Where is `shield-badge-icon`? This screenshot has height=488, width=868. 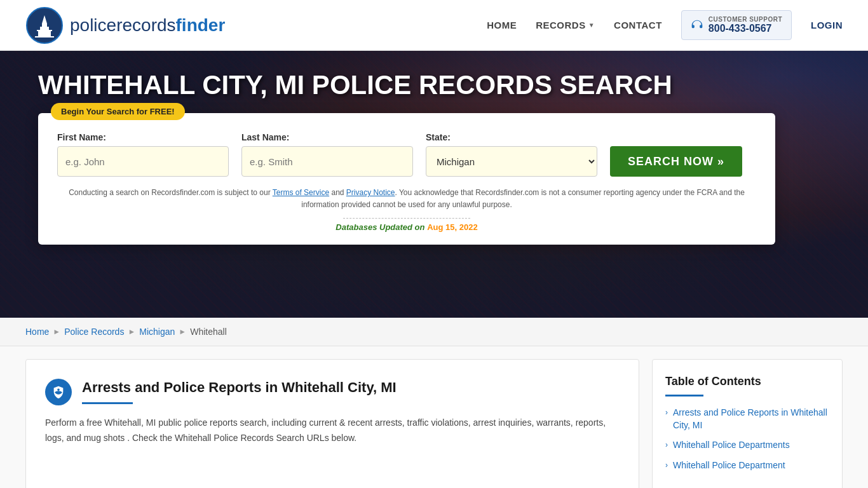 shield-badge-icon is located at coordinates (58, 392).